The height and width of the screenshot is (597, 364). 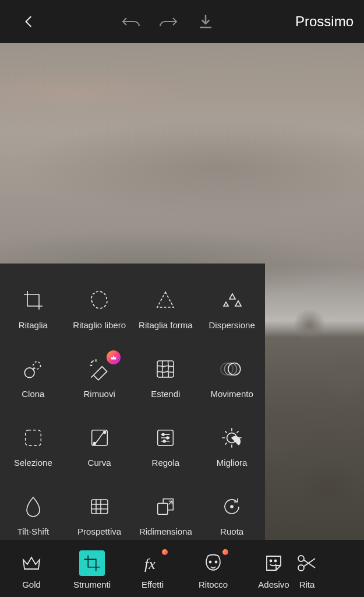 What do you see at coordinates (33, 325) in the screenshot?
I see `tool-label: Ritaglia` at bounding box center [33, 325].